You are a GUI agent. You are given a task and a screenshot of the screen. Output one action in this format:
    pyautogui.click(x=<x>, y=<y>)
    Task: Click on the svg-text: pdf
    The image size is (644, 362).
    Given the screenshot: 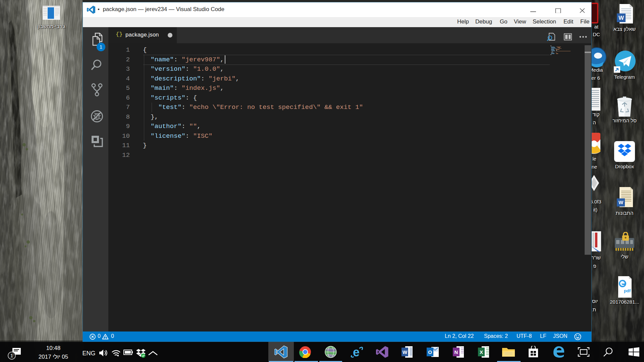 What is the action you would take?
    pyautogui.click(x=627, y=291)
    